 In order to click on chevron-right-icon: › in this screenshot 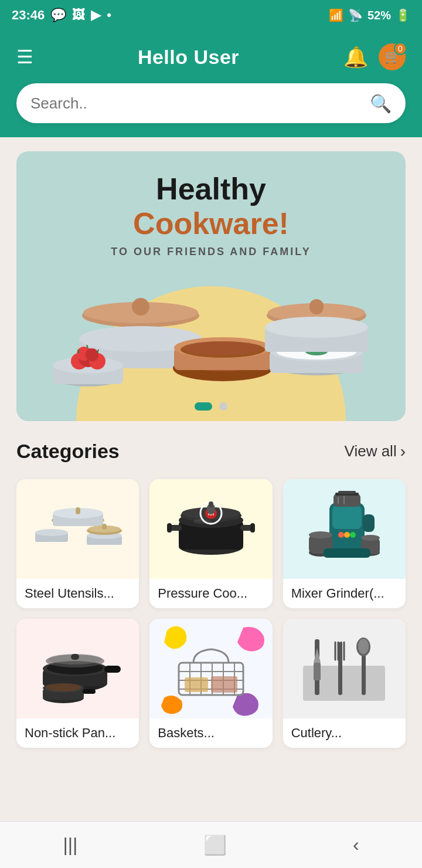, I will do `click(403, 452)`.